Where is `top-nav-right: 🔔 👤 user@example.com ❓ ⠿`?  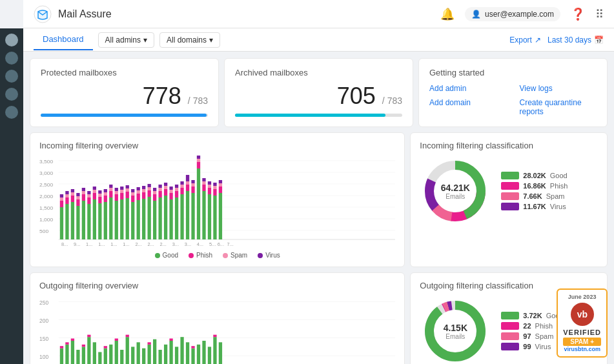 top-nav-right: 🔔 👤 user@example.com ❓ ⠿ is located at coordinates (522, 14).